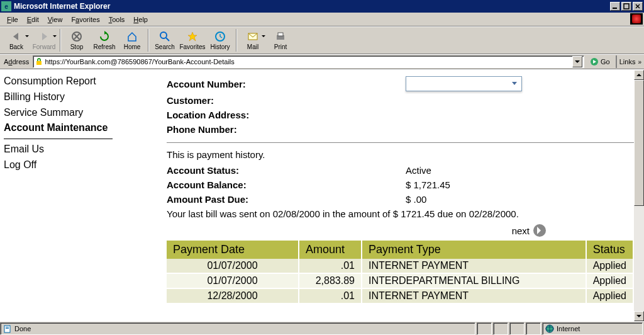  I want to click on amount-past-due-label: Amount Past Due:, so click(286, 199).